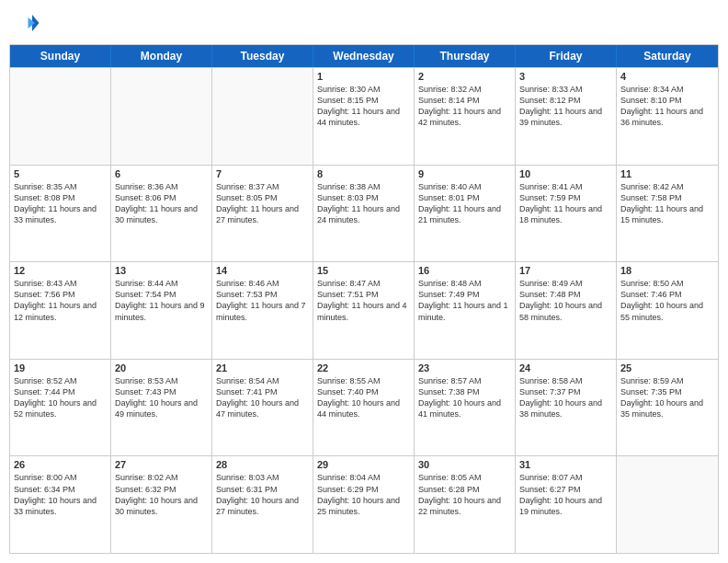 This screenshot has width=728, height=563. I want to click on day-cell-21: 21Sunrise: 8:54 AMSunset: 7:41 PMDayligh…, so click(263, 408).